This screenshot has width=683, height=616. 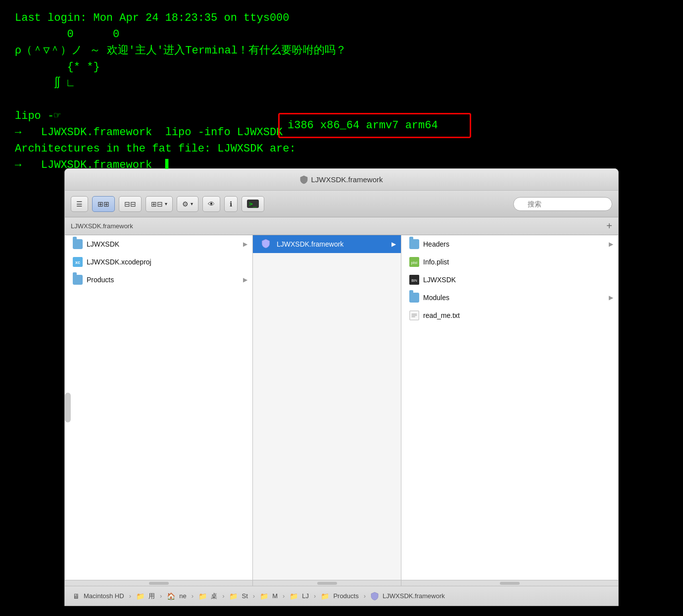 I want to click on search-input, so click(x=563, y=204).